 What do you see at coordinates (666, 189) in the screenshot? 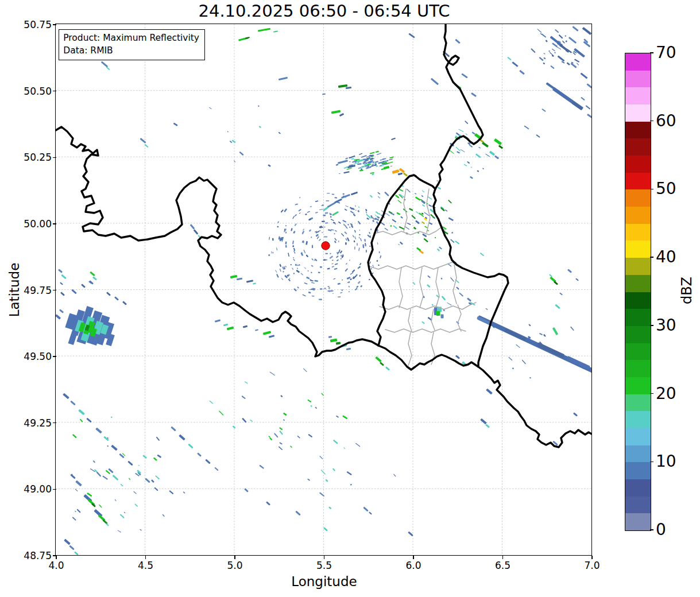
I see `colorbar-tick-label: 50` at bounding box center [666, 189].